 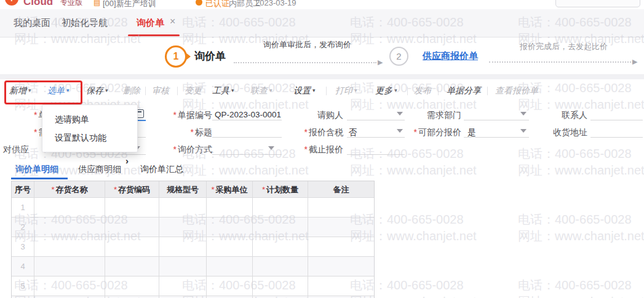 I want to click on menu-item-set-default-function: 设置默认功能›, so click(x=90, y=138).